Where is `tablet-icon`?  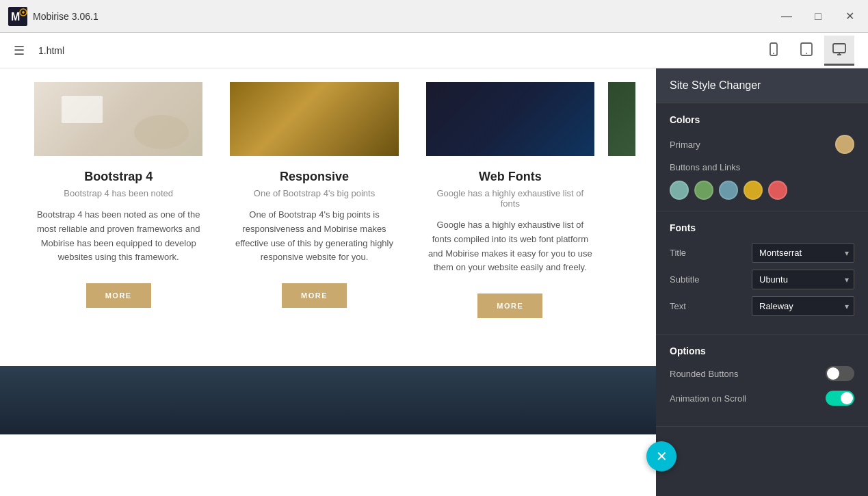 tablet-icon is located at coordinates (806, 49).